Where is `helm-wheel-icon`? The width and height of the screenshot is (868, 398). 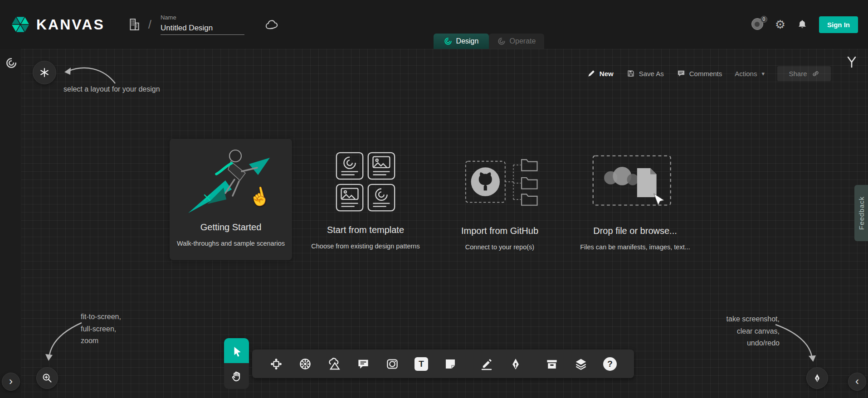 helm-wheel-icon is located at coordinates (305, 364).